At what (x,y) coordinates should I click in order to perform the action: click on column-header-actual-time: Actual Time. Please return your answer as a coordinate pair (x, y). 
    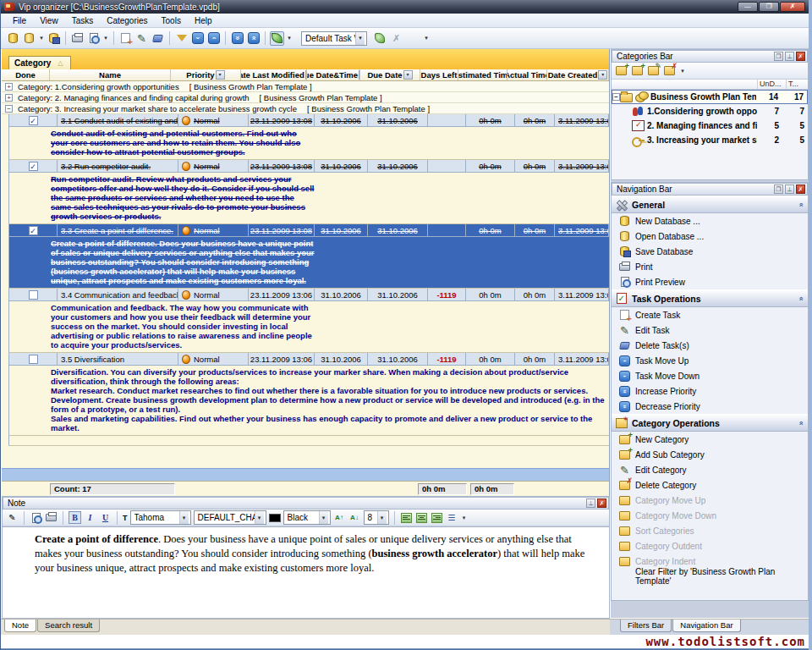
    Looking at the image, I should click on (528, 74).